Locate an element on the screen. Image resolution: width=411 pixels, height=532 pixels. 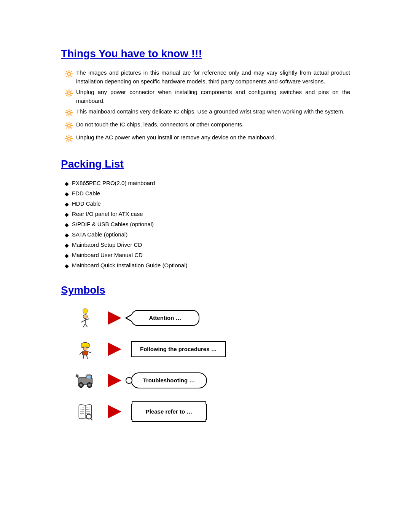
symbol-row-refer: Please refer to … is located at coordinates (211, 412).